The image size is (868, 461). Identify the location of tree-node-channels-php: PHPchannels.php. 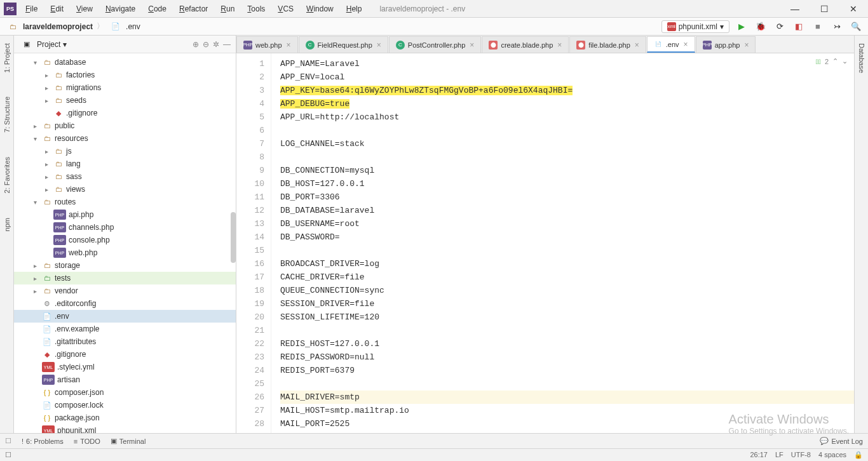
(125, 227).